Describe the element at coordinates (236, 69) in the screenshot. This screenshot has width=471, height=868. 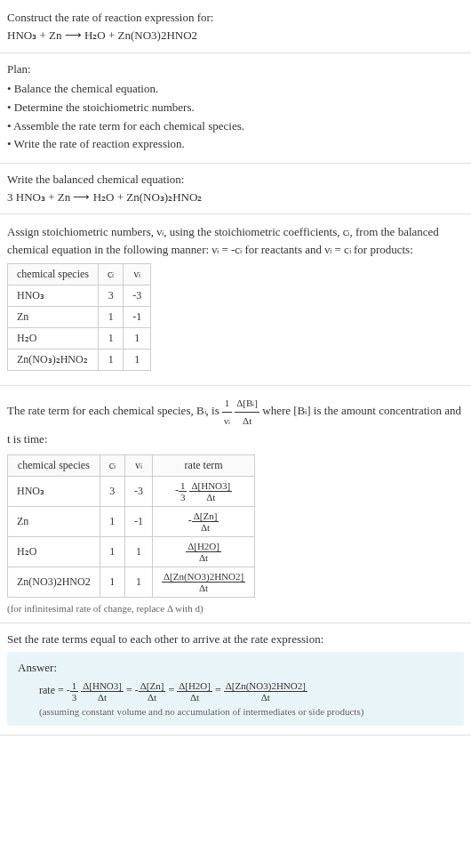
I see `plan-title: Plan:` at that location.